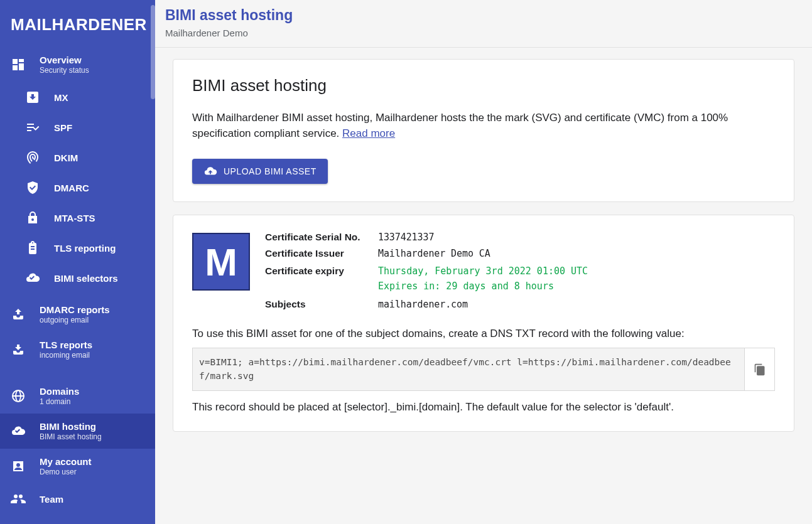 The width and height of the screenshot is (812, 524). What do you see at coordinates (460, 126) in the screenshot?
I see `intro-text: With Mailhardener BIMI asset hosting, Ma…` at bounding box center [460, 126].